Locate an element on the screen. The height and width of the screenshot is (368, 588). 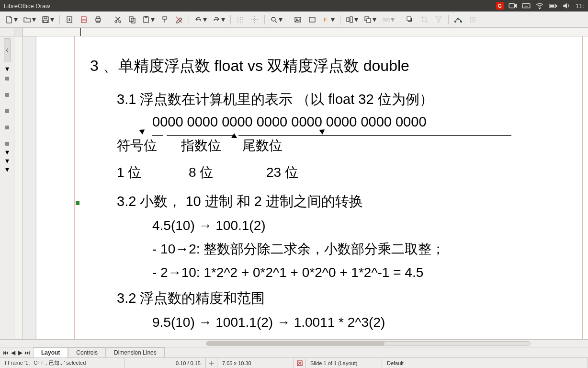
width-sign: 1 位 is located at coordinates (153, 172).